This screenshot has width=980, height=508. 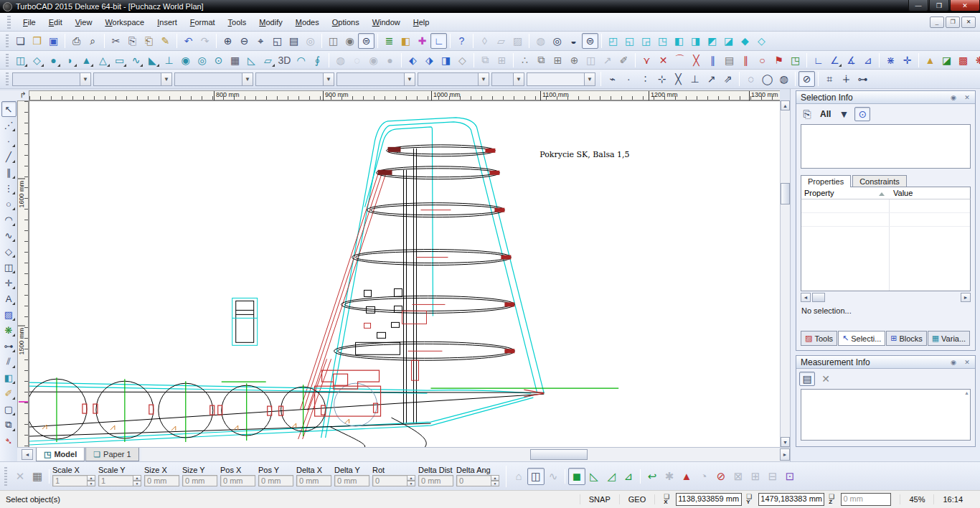 I want to click on select-window-icon: ▱, so click(x=501, y=41).